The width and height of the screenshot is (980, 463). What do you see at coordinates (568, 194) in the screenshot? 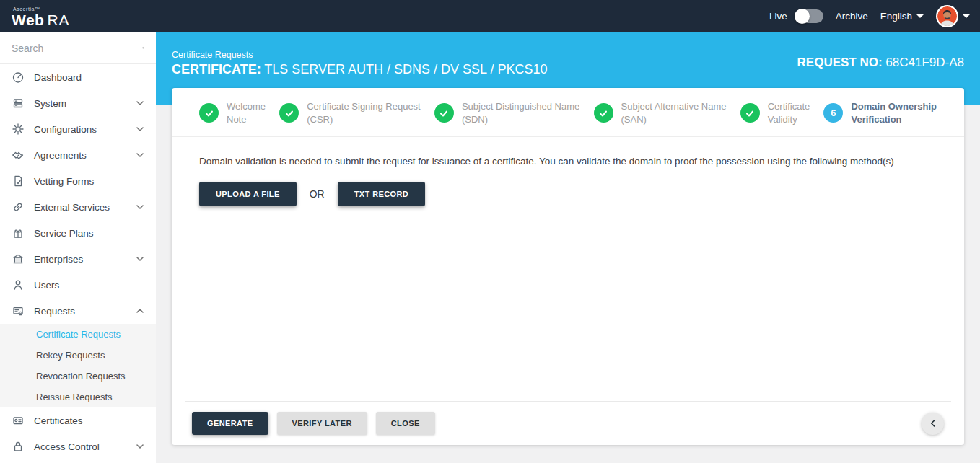
I see `validation-methods: UPLOAD A FILE OR TXT RECORD` at bounding box center [568, 194].